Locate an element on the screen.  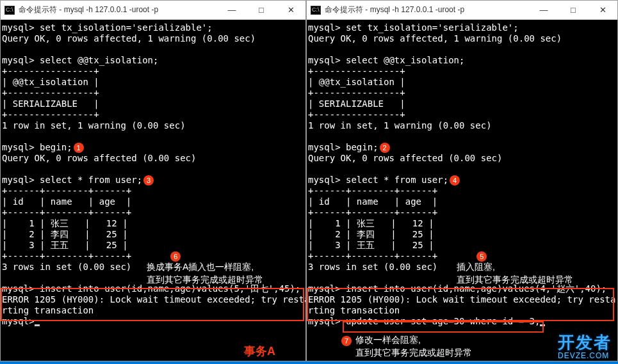
step-3-badge: 3 is located at coordinates (149, 180).